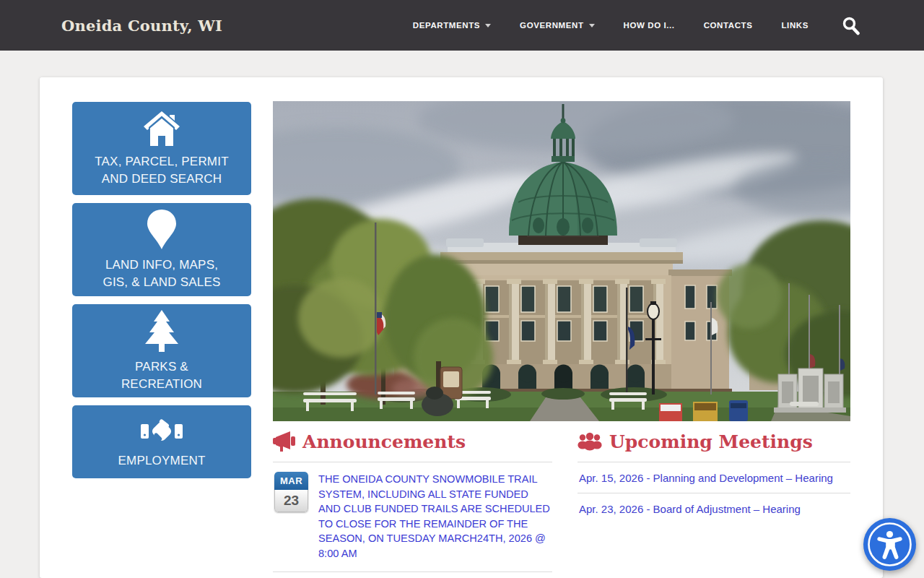 This screenshot has height=578, width=924. Describe the element at coordinates (284, 441) in the screenshot. I see `megaphone-icon` at that location.